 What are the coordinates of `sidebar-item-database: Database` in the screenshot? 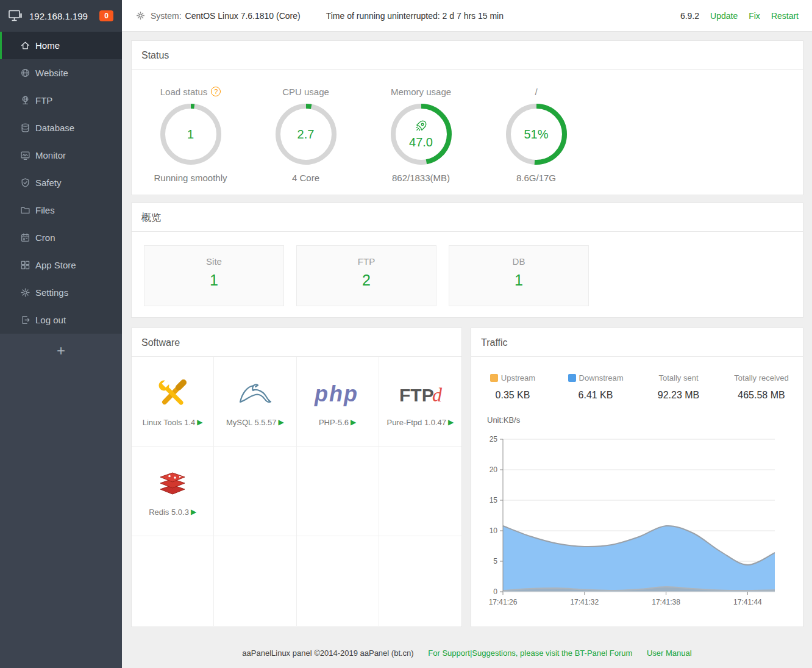 It's located at (61, 128).